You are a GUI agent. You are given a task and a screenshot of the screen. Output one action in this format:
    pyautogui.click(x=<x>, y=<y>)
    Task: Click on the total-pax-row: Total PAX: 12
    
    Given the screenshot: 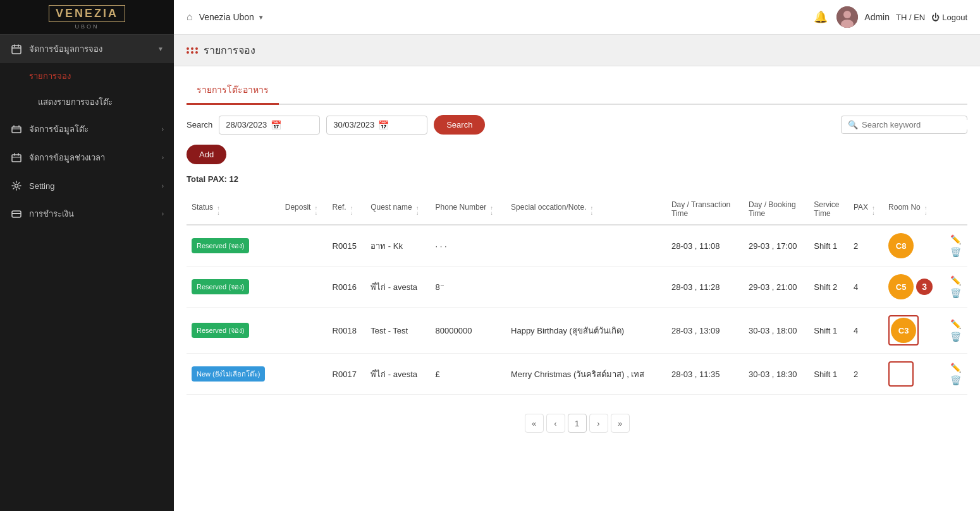 What is the action you would take?
    pyautogui.click(x=577, y=179)
    